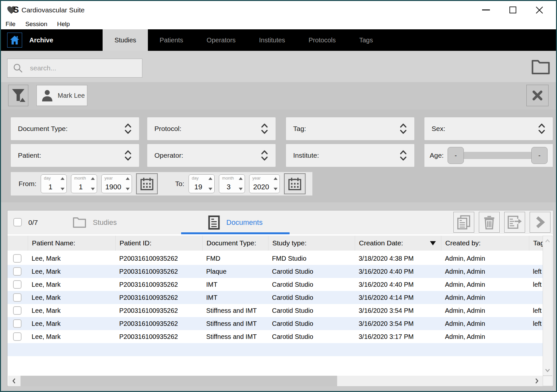 The height and width of the screenshot is (392, 557). What do you see at coordinates (311, 243) in the screenshot?
I see `col-study-type: Study type:` at bounding box center [311, 243].